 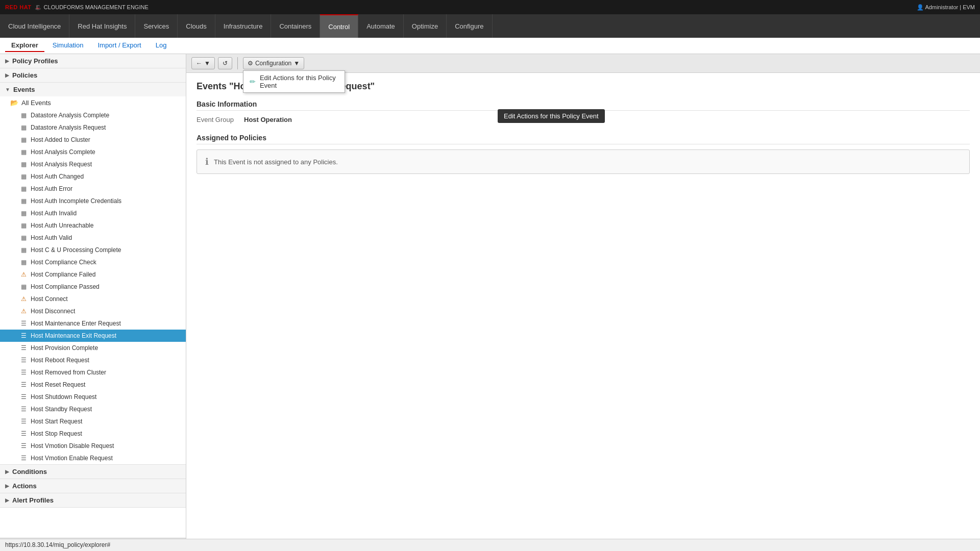 What do you see at coordinates (72, 446) in the screenshot?
I see `item-label: Host Vmotion Disable Request` at bounding box center [72, 446].